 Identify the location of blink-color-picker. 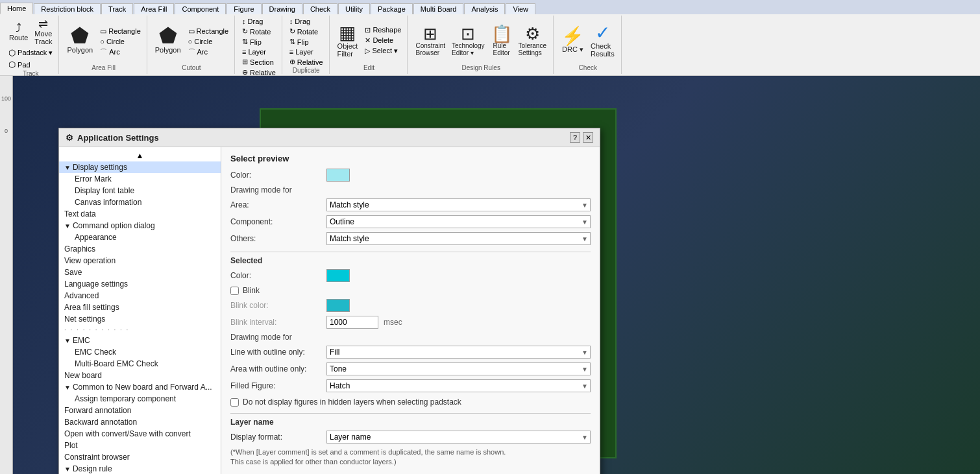
(338, 305).